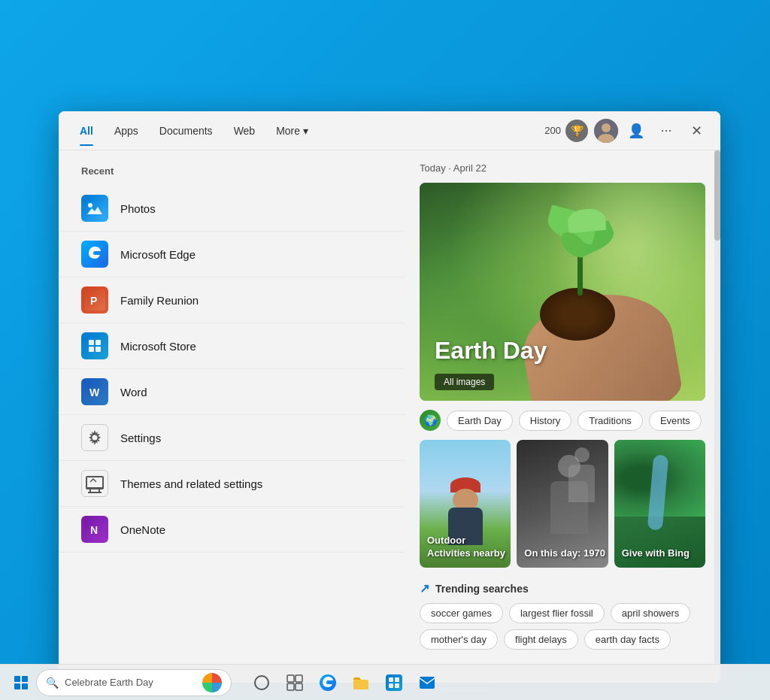  Describe the element at coordinates (141, 438) in the screenshot. I see `app-name-settings: Settings` at that location.